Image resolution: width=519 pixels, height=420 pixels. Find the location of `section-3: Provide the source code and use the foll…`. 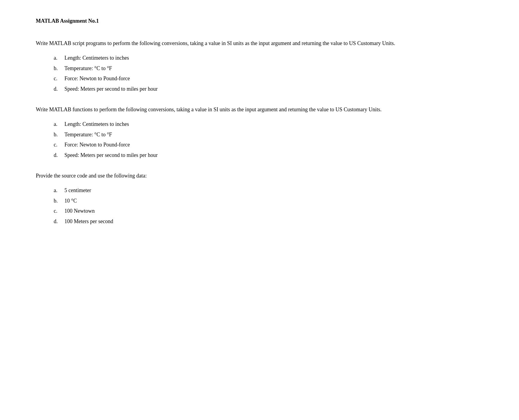

section-3: Provide the source code and use the foll… is located at coordinates (260, 199).